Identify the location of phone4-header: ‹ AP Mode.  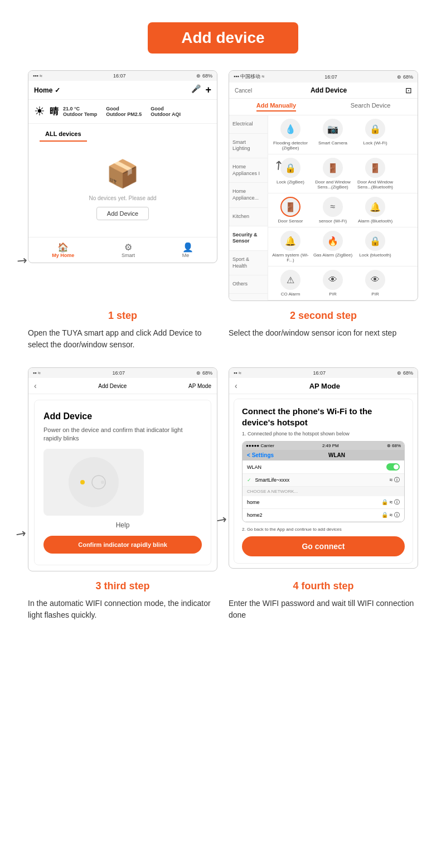
(323, 386).